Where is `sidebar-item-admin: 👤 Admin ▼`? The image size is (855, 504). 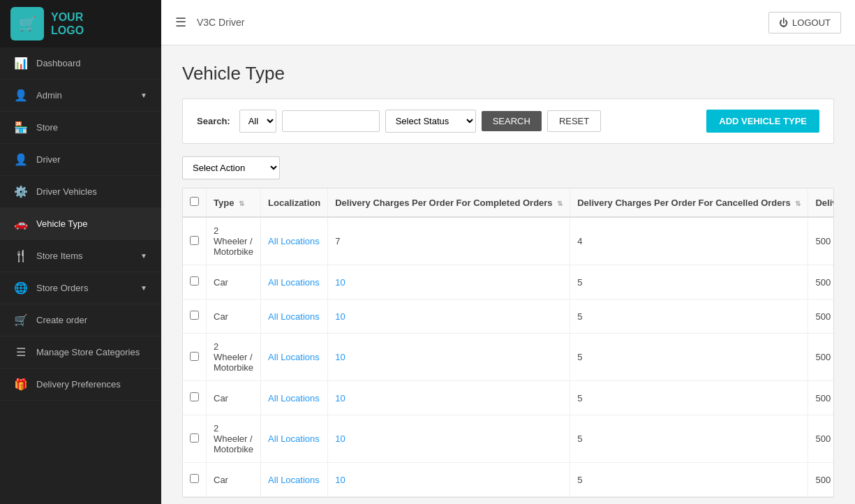 sidebar-item-admin: 👤 Admin ▼ is located at coordinates (81, 96).